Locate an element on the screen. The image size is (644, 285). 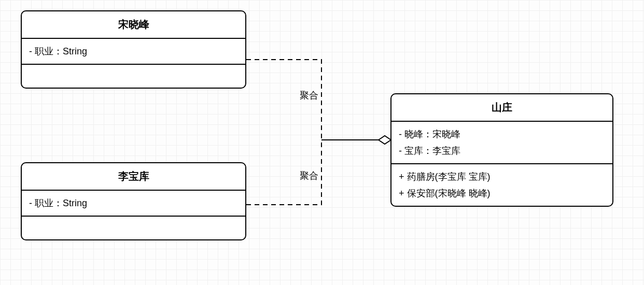
class-song: 宋晓峰 - 职业：String is located at coordinates (134, 50).